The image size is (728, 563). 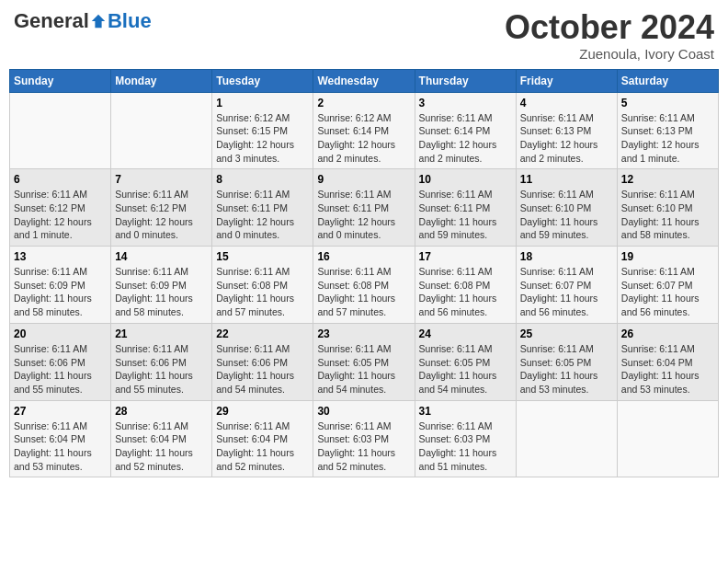 What do you see at coordinates (566, 334) in the screenshot?
I see `day-number: 25` at bounding box center [566, 334].